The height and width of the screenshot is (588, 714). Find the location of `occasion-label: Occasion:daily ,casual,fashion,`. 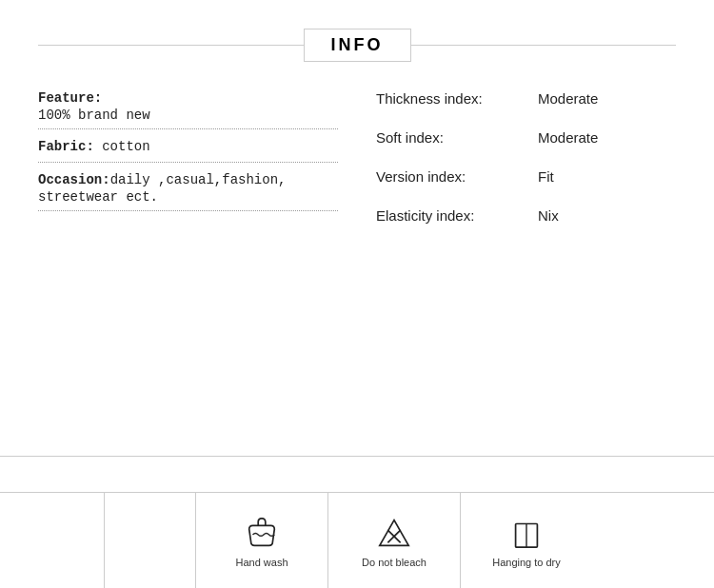

occasion-label: Occasion:daily ,casual,fashion, is located at coordinates (188, 180).